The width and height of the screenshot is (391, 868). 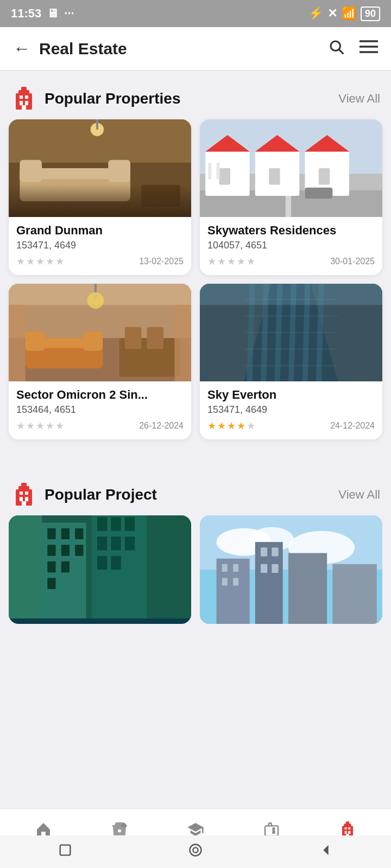 What do you see at coordinates (65, 852) in the screenshot?
I see `android-square-button` at bounding box center [65, 852].